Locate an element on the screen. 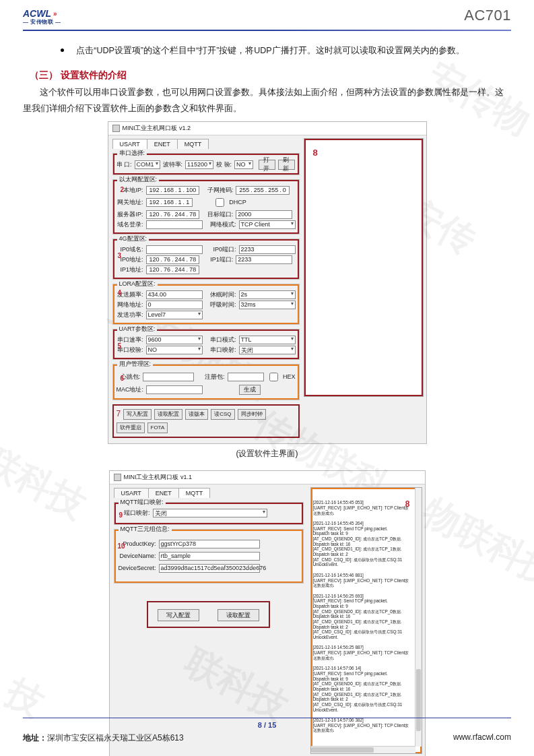  ip1-addr-input: 120.76.244.78 is located at coordinates (173, 270).